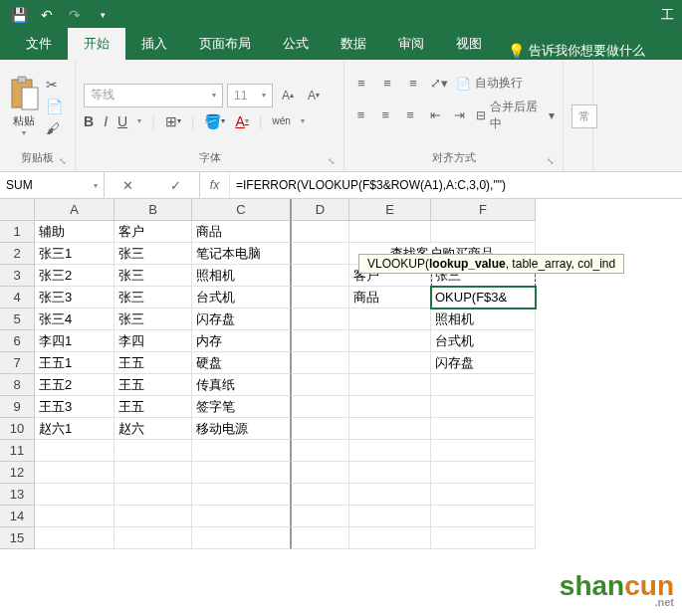 Image resolution: width=682 pixels, height=616 pixels. I want to click on cell: 李四, so click(153, 341).